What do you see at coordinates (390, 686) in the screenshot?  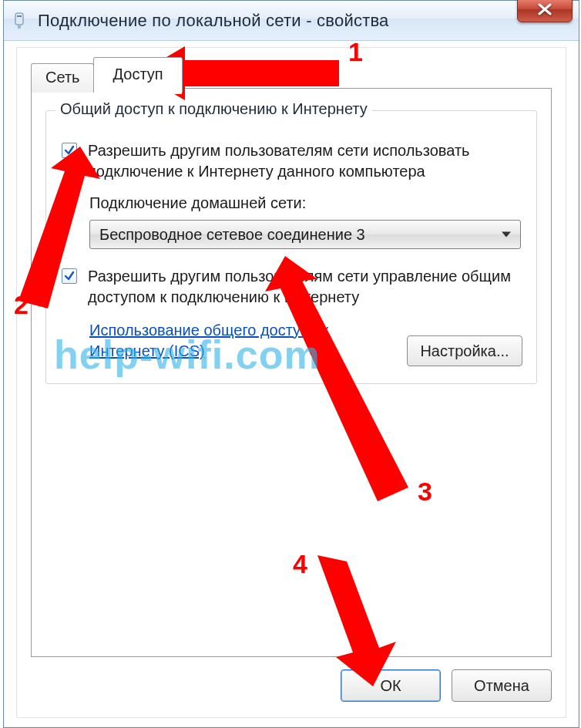 I see `button-label: ОК` at bounding box center [390, 686].